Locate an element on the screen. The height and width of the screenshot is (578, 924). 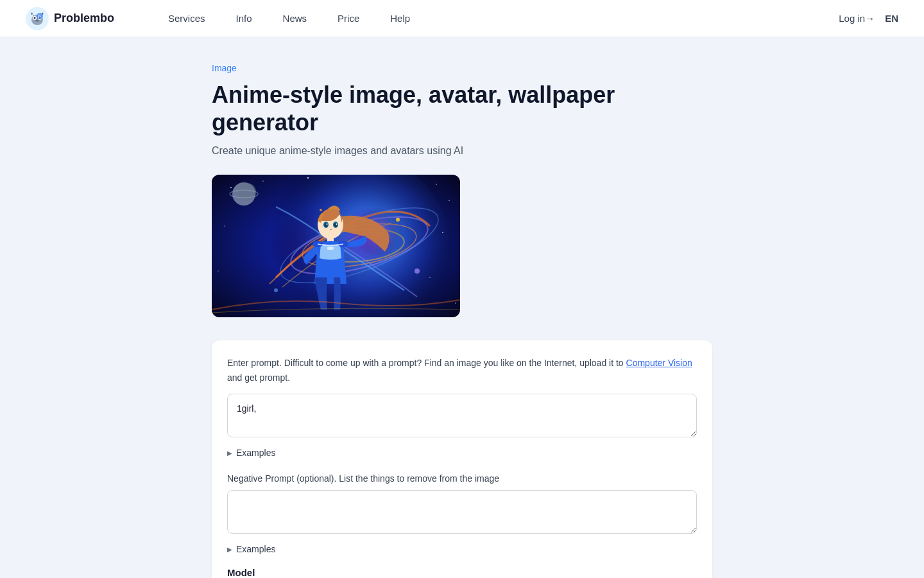
examples-label: Examples is located at coordinates (255, 453).